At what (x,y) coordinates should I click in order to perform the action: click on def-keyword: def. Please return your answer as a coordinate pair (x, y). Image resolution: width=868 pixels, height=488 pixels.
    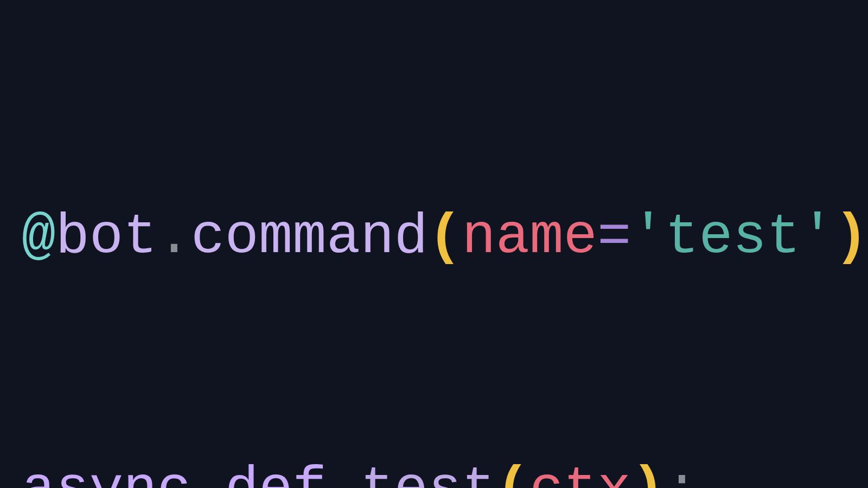
    Looking at the image, I should click on (276, 473).